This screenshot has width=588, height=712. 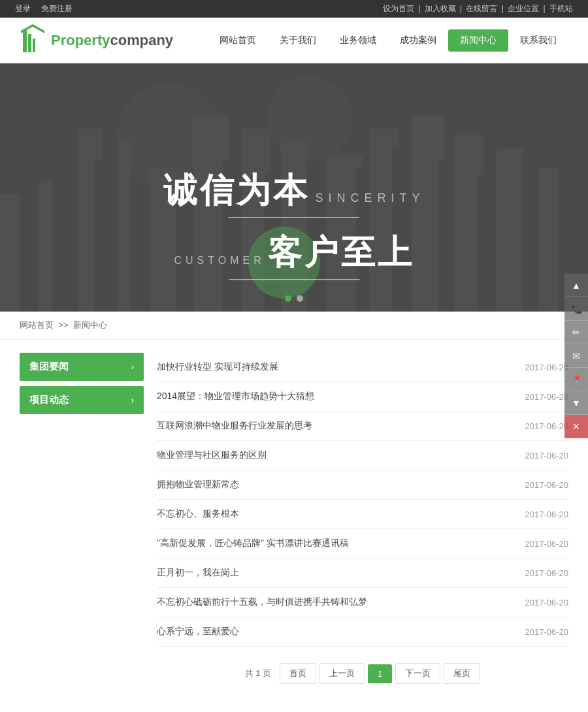 What do you see at coordinates (547, 456) in the screenshot?
I see `news-date-3: 2017-06-20` at bounding box center [547, 456].